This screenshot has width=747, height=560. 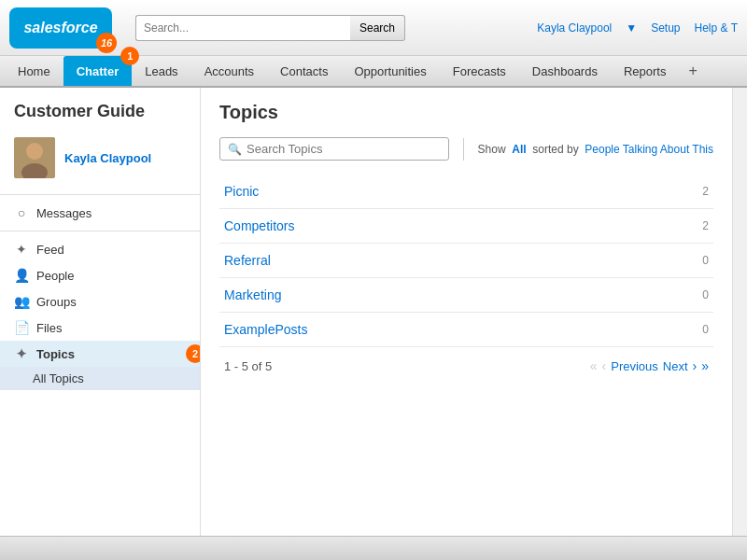 I want to click on salesforce-logo: salesforce 16, so click(x=61, y=28).